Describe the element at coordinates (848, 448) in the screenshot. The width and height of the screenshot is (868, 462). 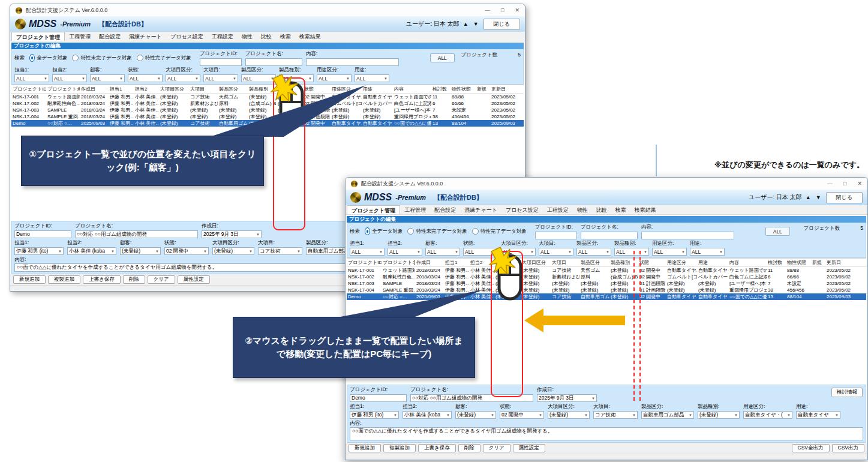
I see `csv-button: CSV出力` at that location.